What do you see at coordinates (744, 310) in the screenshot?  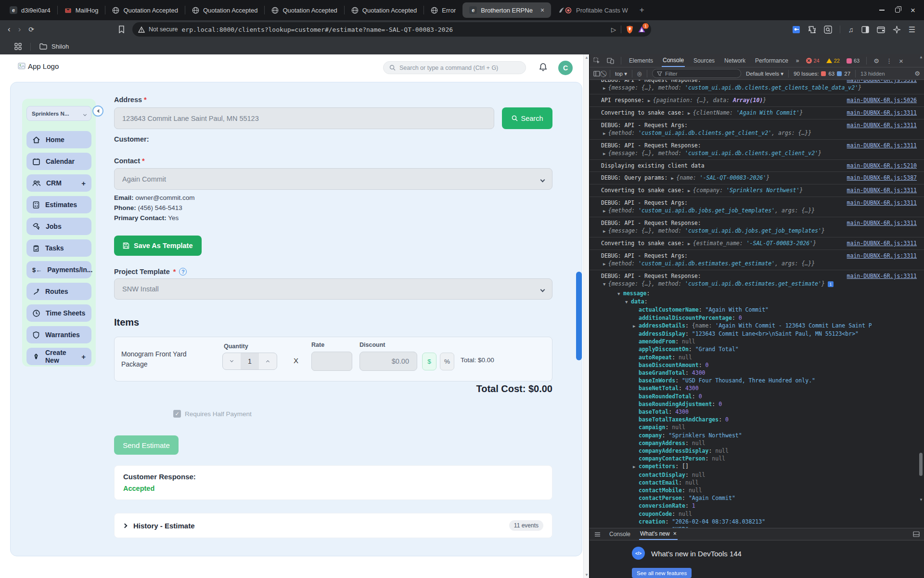 I see `tree-property: actualCustomerName: "Again With Commit"` at bounding box center [744, 310].